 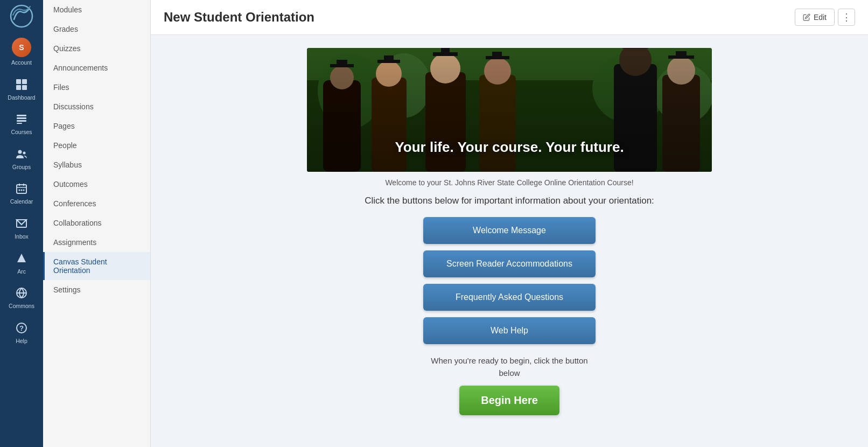 What do you see at coordinates (97, 184) in the screenshot?
I see `course-nav-outcomes: Outcomes` at bounding box center [97, 184].